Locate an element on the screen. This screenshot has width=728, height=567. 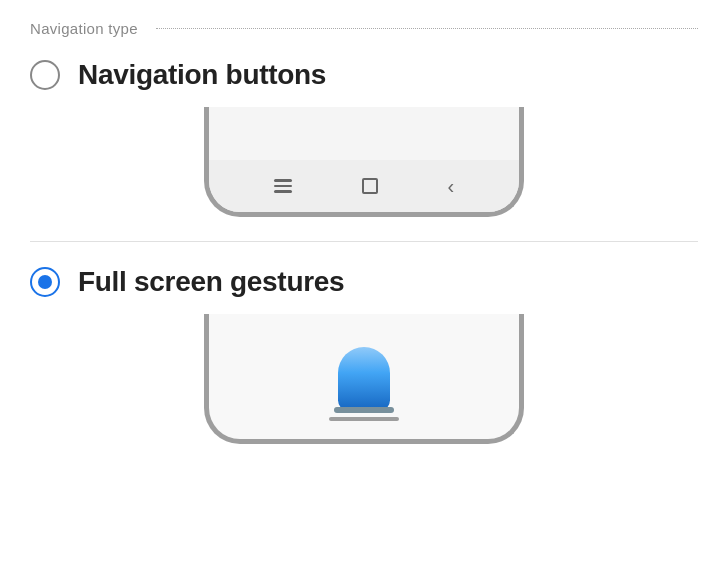
three-lines-icon is located at coordinates (283, 186).